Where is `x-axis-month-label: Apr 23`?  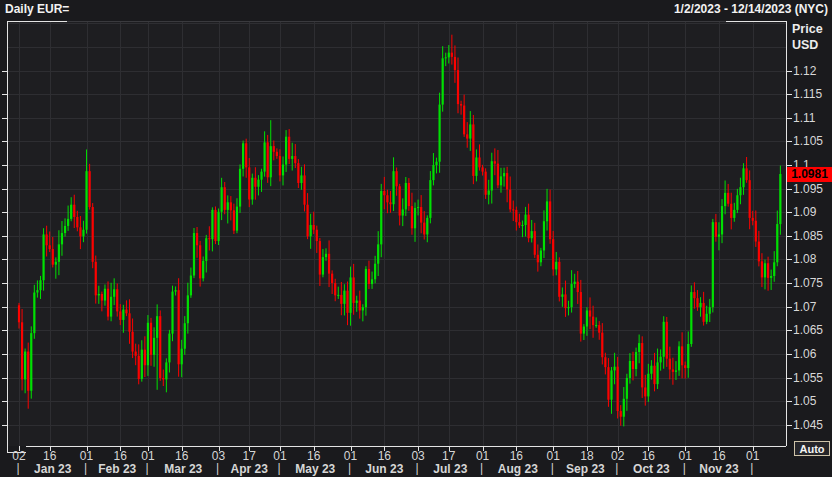 x-axis-month-label: Apr 23 is located at coordinates (249, 469).